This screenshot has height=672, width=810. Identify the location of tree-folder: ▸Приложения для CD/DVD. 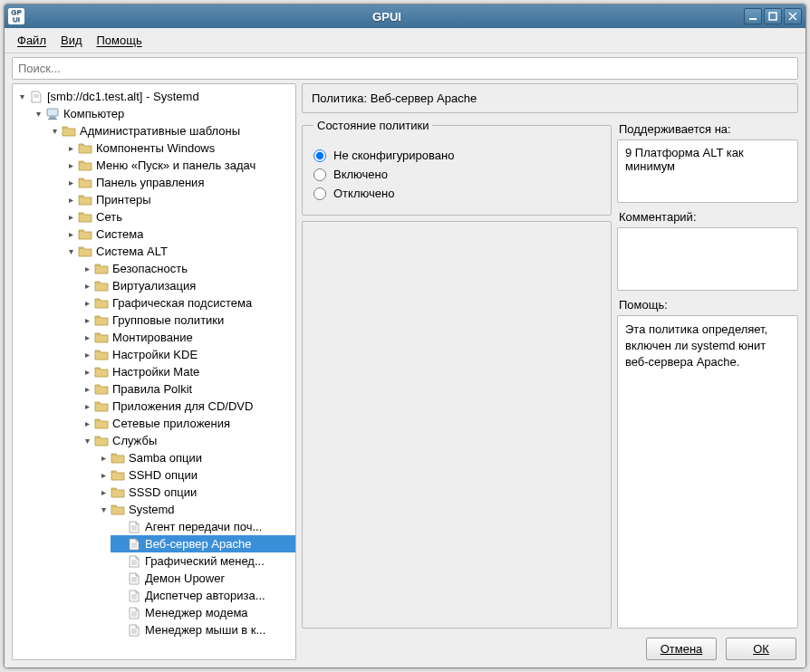
(187, 406).